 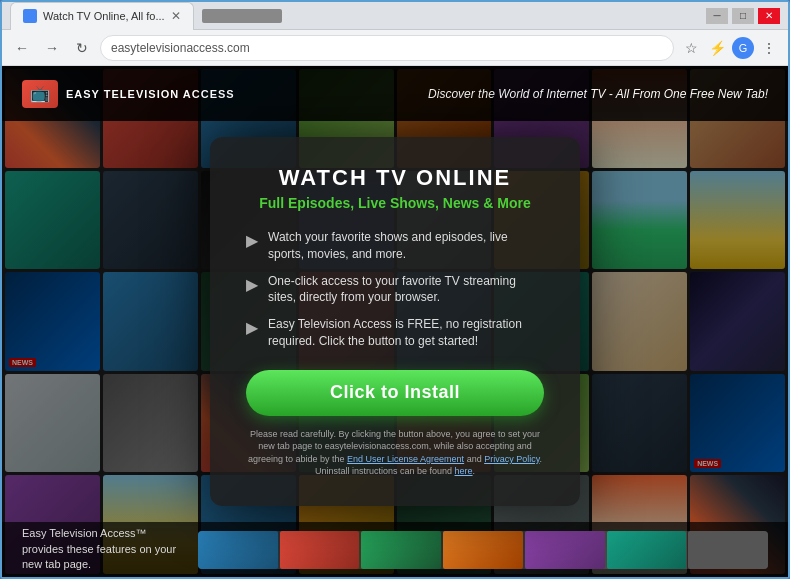 What do you see at coordinates (395, 290) in the screenshot?
I see `feature-item-2: ▶ One-click access to your favorite TV s…` at bounding box center [395, 290].